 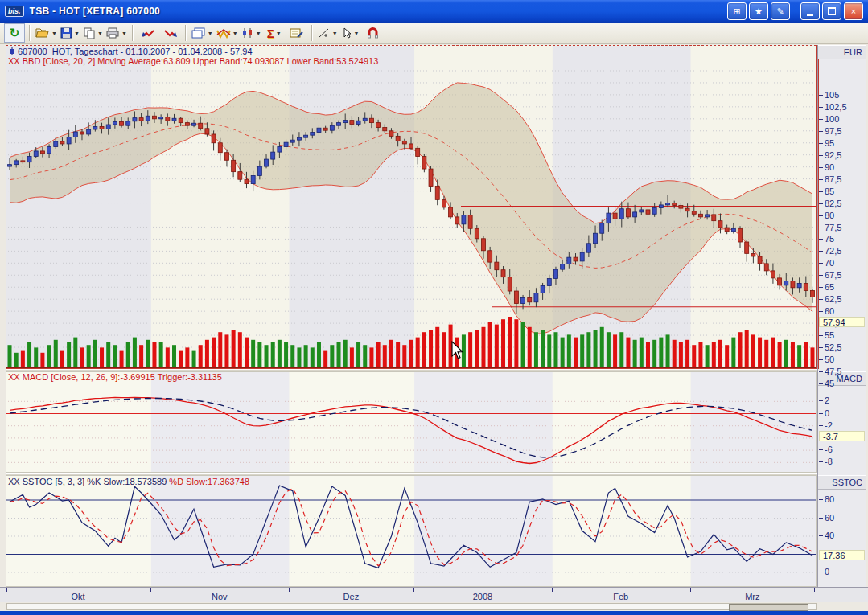 I want to click on axis-tick-label: -2, so click(x=829, y=425).